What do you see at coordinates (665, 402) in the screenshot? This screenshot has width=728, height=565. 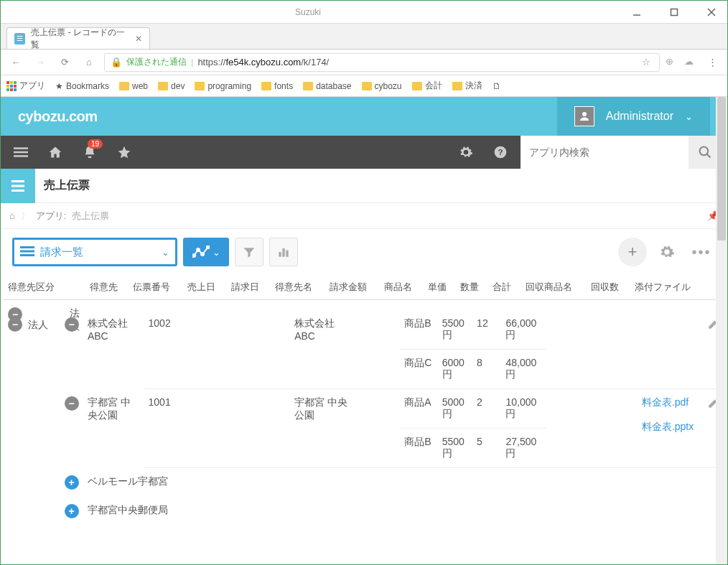 I see `attachment-link: 料金表.pdf` at bounding box center [665, 402].